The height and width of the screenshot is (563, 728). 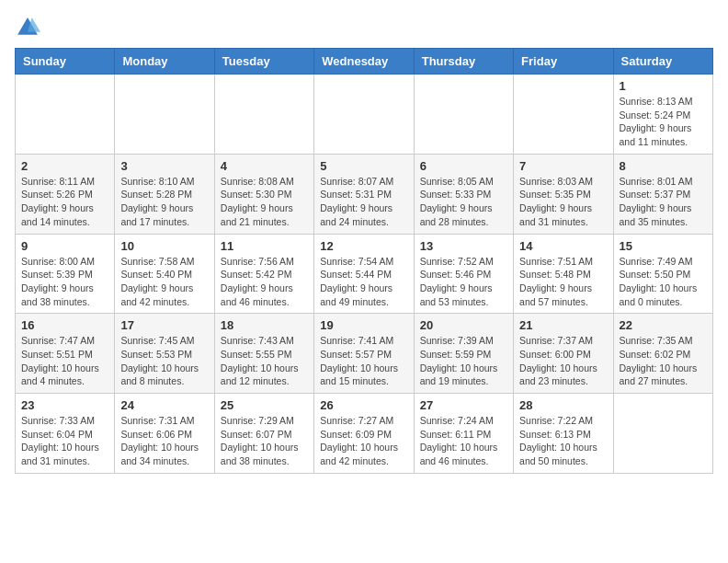 I want to click on calendar-cell: 24Sunrise: 7:31 AM Sunset: 6:06 PM Dayli…, so click(x=165, y=434).